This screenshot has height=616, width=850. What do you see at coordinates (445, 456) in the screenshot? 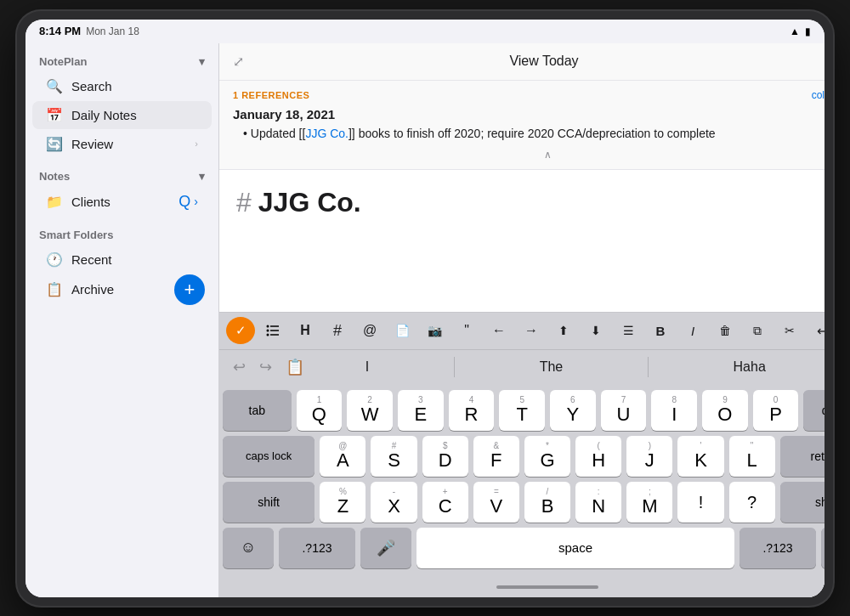
I see `key-d: $D` at bounding box center [445, 456].